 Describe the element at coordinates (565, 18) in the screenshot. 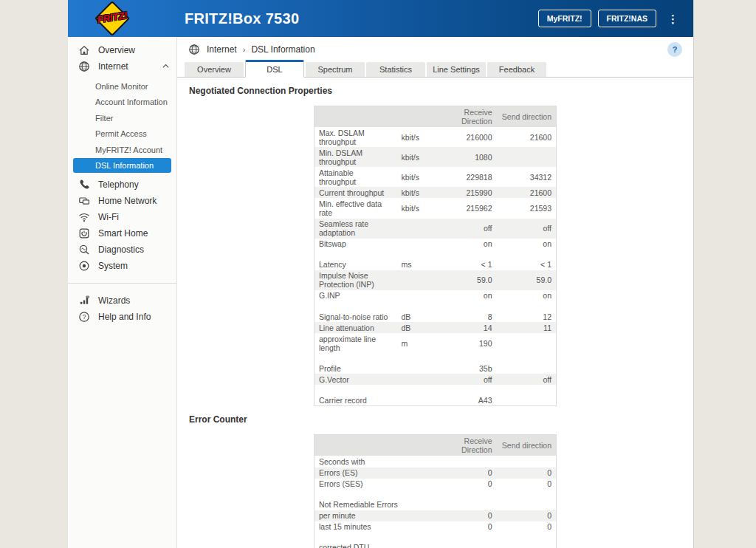

I see `myfritz-button: MyFRITZ!` at that location.